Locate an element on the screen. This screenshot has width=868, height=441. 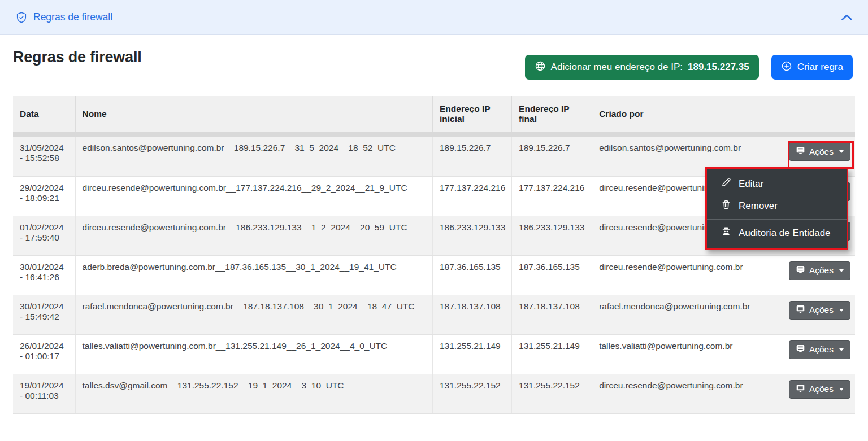
col-header-acoes is located at coordinates (813, 114).